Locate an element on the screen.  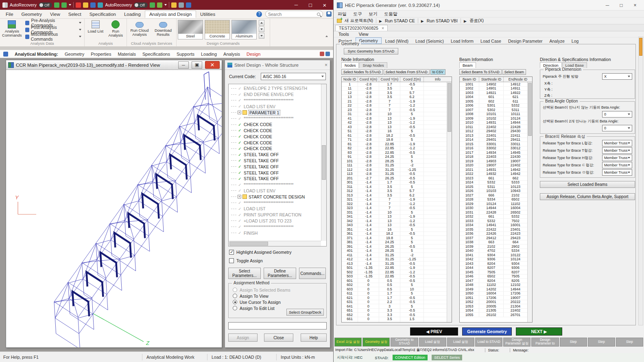
menu-item: 도움말 is located at coordinates (391, 14).